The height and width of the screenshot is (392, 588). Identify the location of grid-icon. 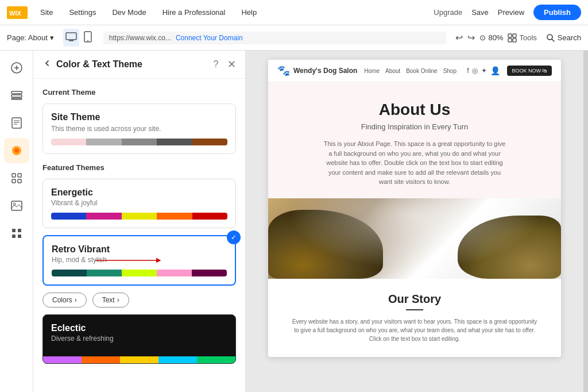
(17, 233).